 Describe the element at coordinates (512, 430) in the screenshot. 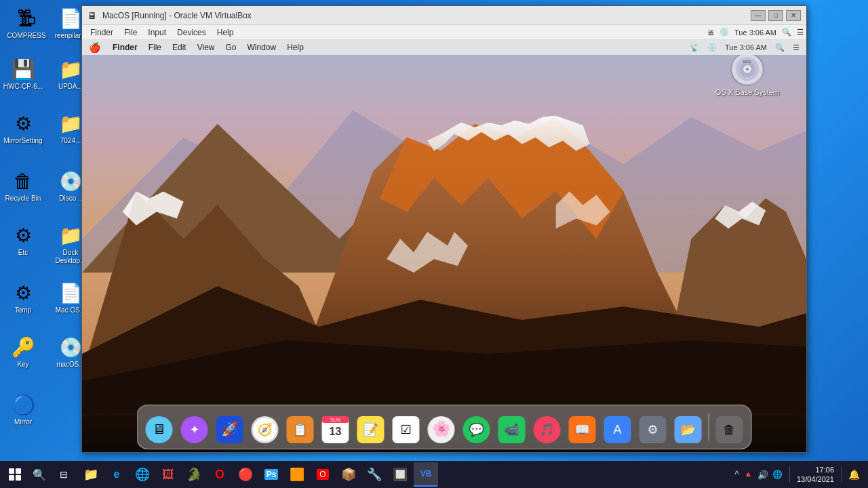

I see `dock-facetime: 📹` at that location.